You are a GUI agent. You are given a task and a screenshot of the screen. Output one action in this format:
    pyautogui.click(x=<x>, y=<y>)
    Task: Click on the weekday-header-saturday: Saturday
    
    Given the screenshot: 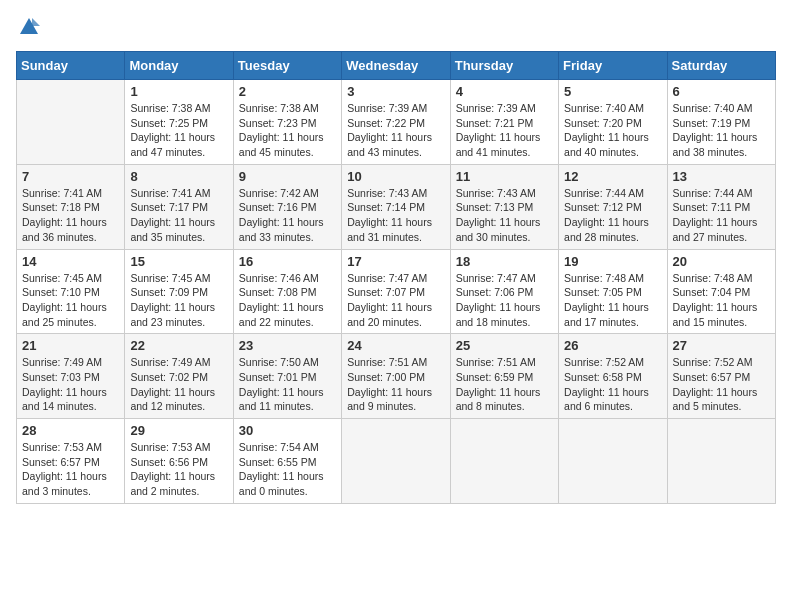 What is the action you would take?
    pyautogui.click(x=721, y=66)
    